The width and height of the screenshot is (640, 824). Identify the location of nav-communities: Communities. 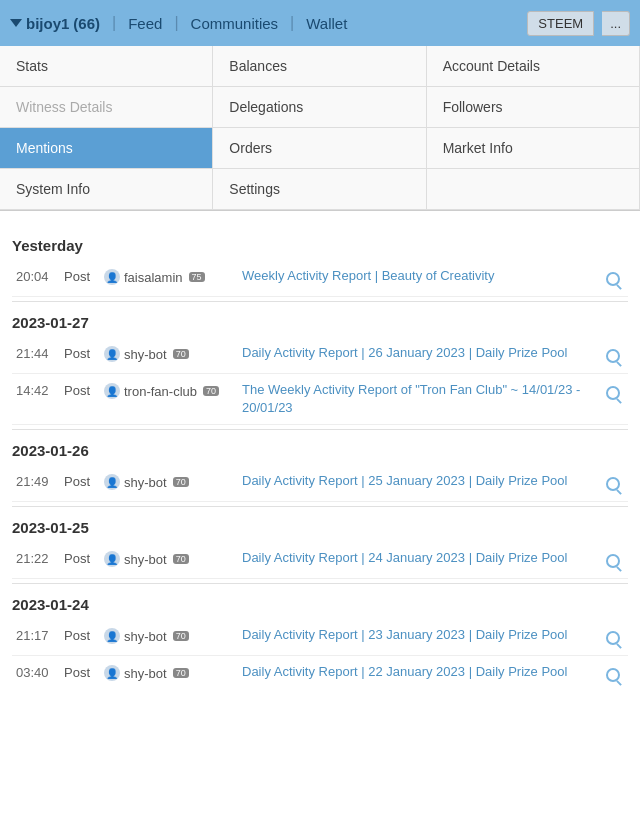
(235, 24).